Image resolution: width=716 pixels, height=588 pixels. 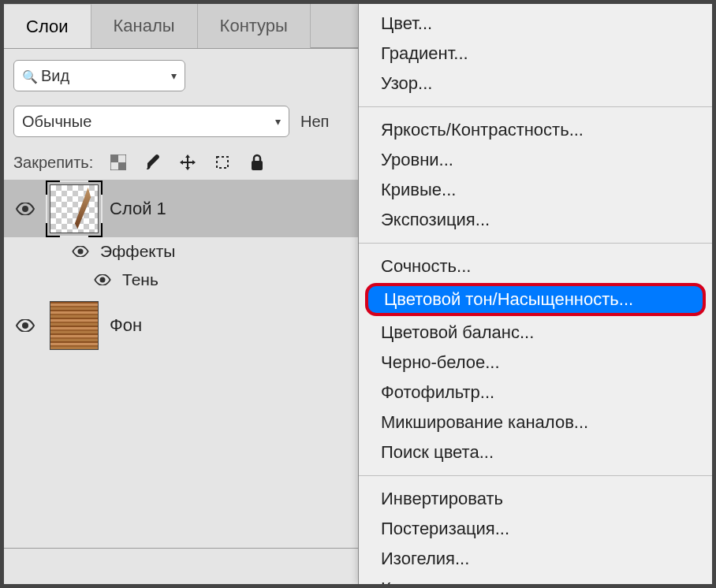 I want to click on layer-kind-label: Вид, so click(x=106, y=76).